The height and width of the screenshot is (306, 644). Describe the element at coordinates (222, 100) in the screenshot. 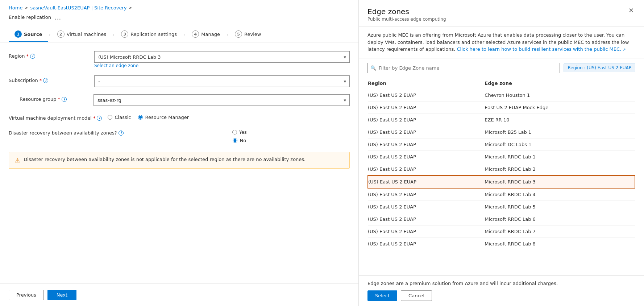

I see `resource-group-select-wrapper: ssas-ez-rg ▾` at that location.